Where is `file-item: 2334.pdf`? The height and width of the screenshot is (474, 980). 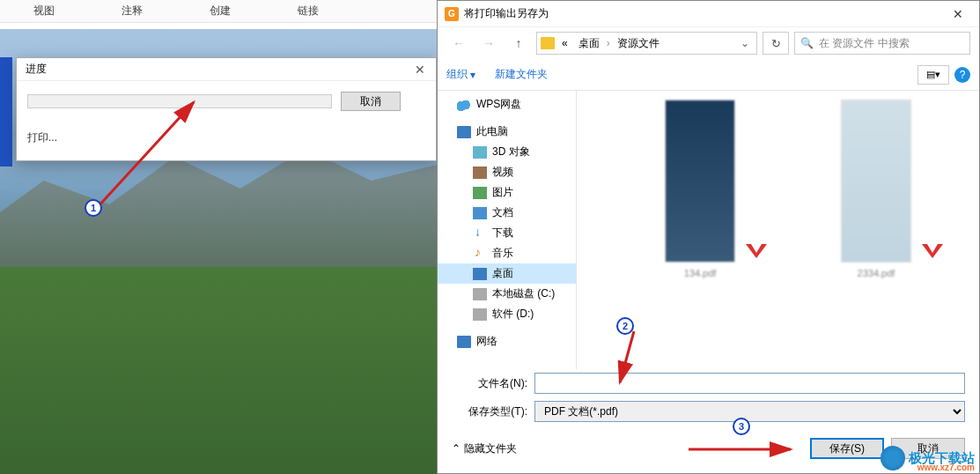
file-item: 2334.pdf is located at coordinates (876, 189).